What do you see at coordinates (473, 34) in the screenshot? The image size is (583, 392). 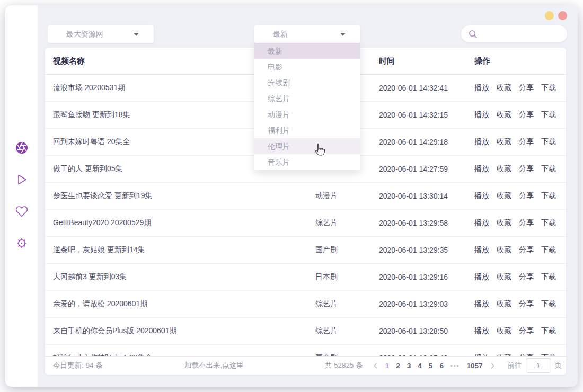 I see `search-icon` at bounding box center [473, 34].